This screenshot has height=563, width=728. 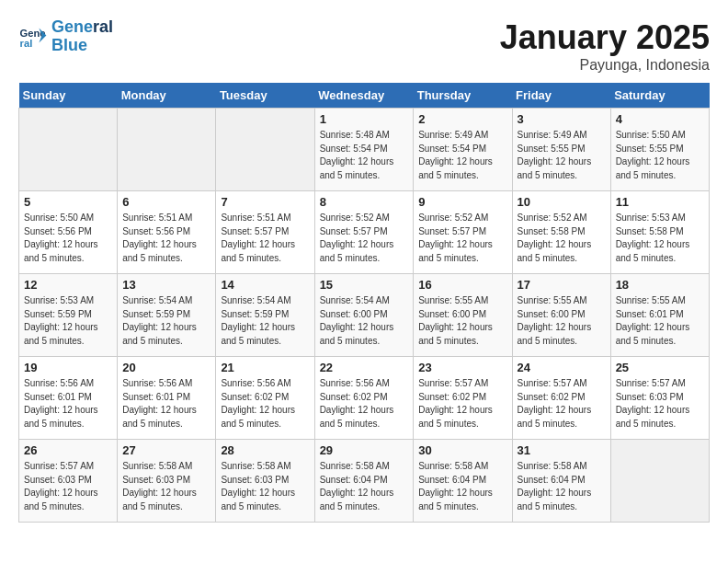 I want to click on table-row: 11Sunrise: 5:53 AMSunset: 5:58 PMDayligh…, so click(x=660, y=233).